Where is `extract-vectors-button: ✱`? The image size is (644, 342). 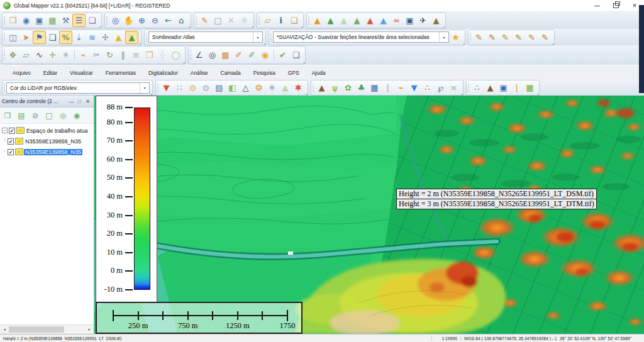 extract-vectors-button: ✱ is located at coordinates (298, 88).